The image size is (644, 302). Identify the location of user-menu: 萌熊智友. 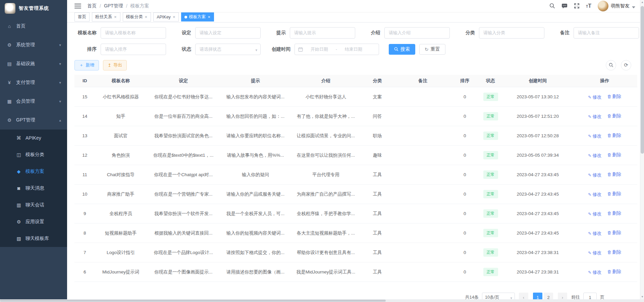
(616, 6).